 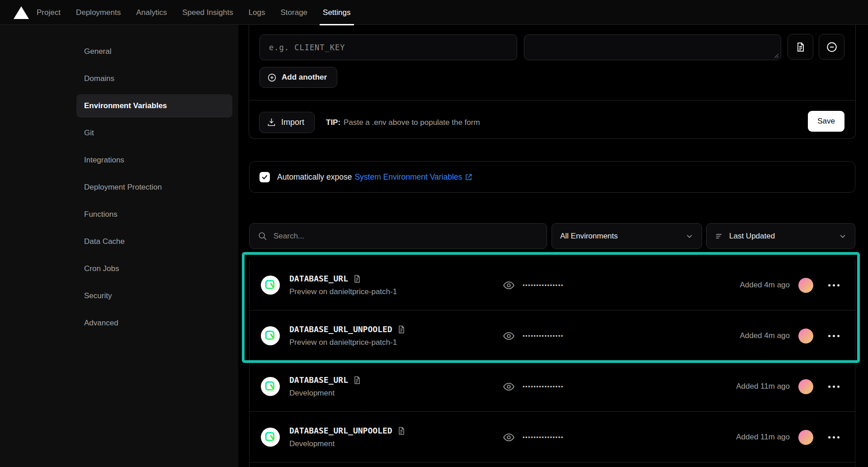 I want to click on nav-tab: Settings, so click(x=336, y=13).